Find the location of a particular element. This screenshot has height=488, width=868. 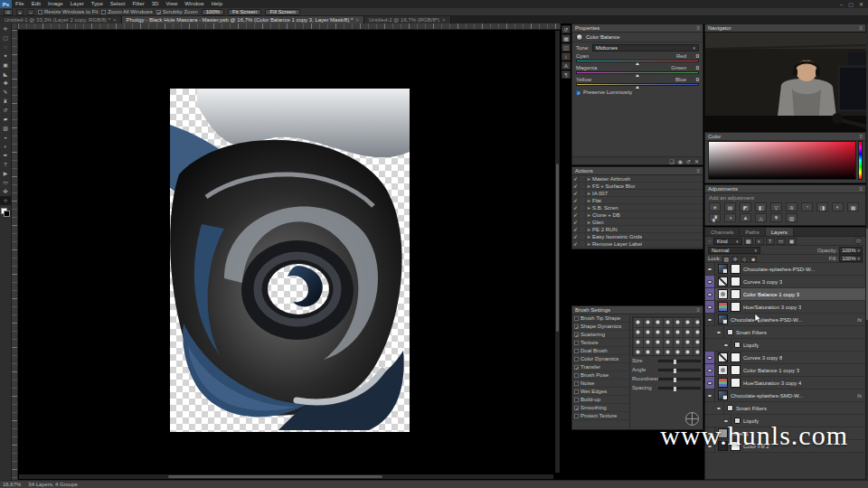

lock-all-icon: ■ is located at coordinates (753, 258).